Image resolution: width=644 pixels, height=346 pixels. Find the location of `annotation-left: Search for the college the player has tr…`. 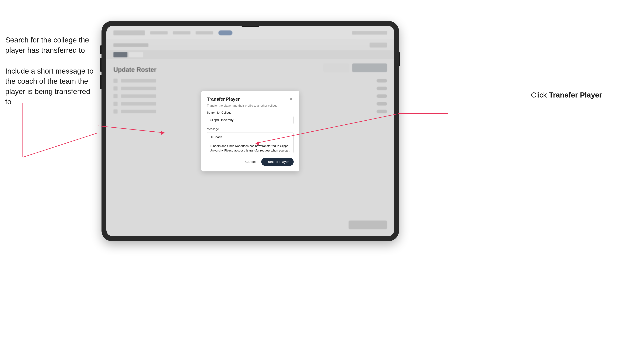

annotation-left: Search for the college the player has tr… is located at coordinates (51, 76).